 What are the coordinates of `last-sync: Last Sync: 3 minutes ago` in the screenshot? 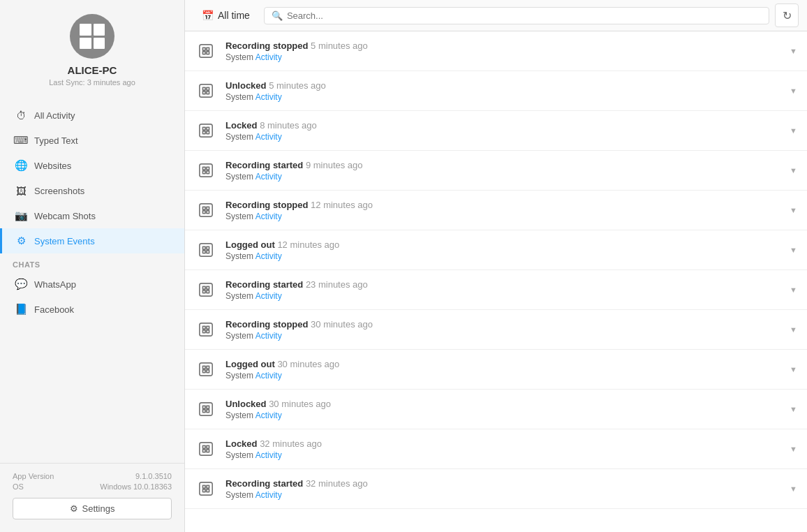 It's located at (92, 82).